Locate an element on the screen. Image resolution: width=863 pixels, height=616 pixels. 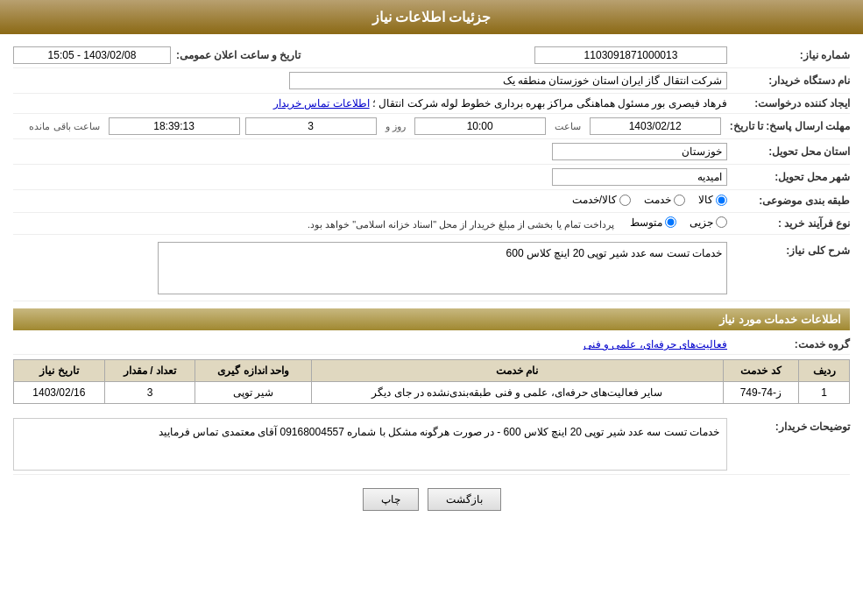
value-sharhKoli is located at coordinates (370, 270).